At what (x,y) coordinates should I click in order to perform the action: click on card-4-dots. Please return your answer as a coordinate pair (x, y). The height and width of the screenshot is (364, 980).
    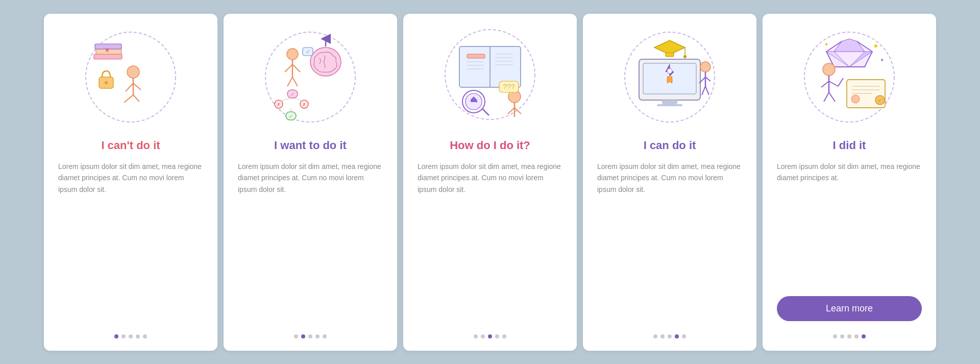
    Looking at the image, I should click on (670, 334).